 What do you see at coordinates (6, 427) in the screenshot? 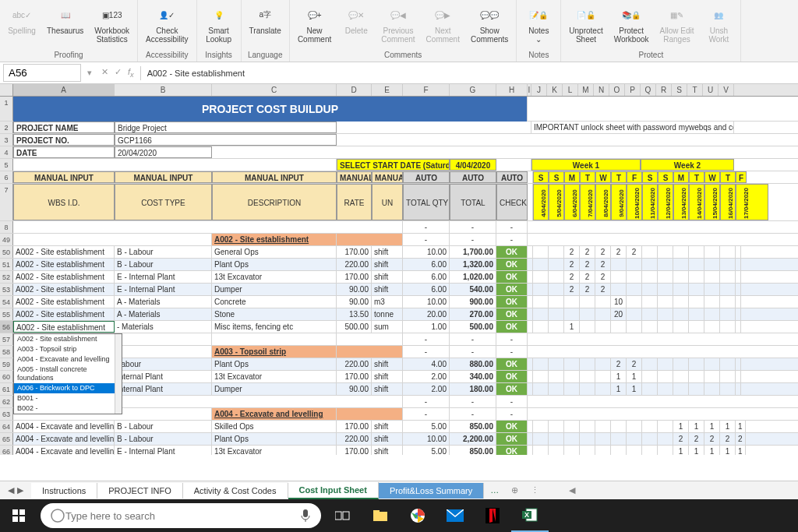
I see `row-header: 64` at bounding box center [6, 427].